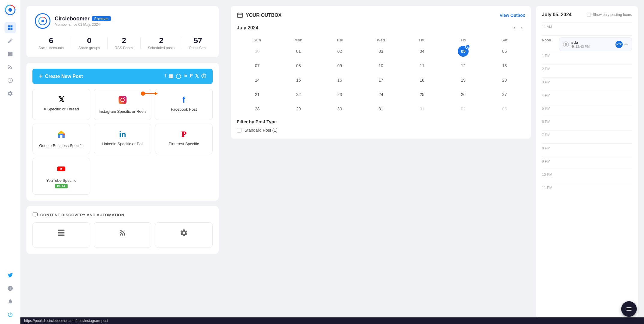 This screenshot has height=324, width=644. What do you see at coordinates (257, 66) in the screenshot?
I see `cal-day-07: 07` at bounding box center [257, 66].